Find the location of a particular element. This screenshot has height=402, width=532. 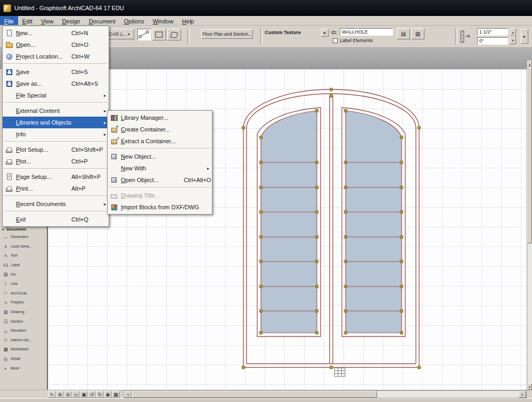

submenu-item-open-object: Open Object... Ctrl+Alt+O is located at coordinates (160, 180).